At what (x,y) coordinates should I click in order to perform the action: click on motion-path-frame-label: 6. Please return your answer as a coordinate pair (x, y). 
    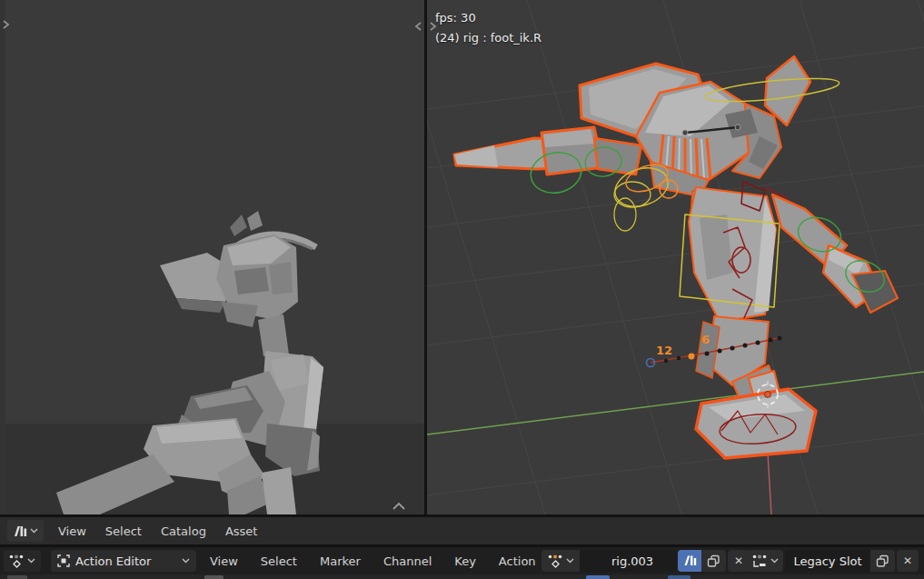
    Looking at the image, I should click on (705, 340).